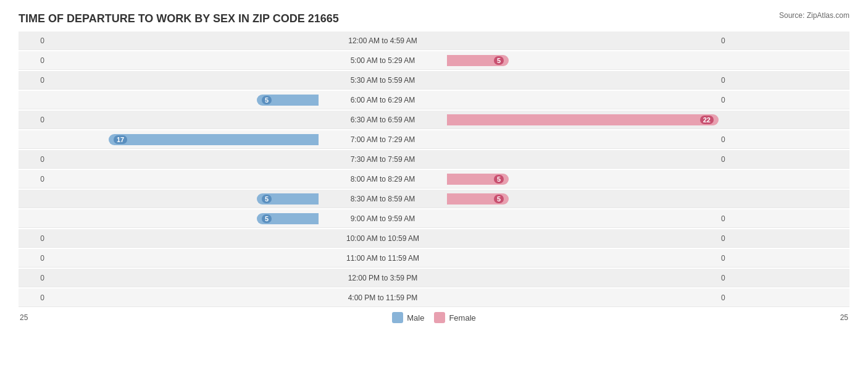 This screenshot has width=868, height=367. I want to click on bar-row: 0 6:30 AM to 6:59 AM 22, so click(434, 120).